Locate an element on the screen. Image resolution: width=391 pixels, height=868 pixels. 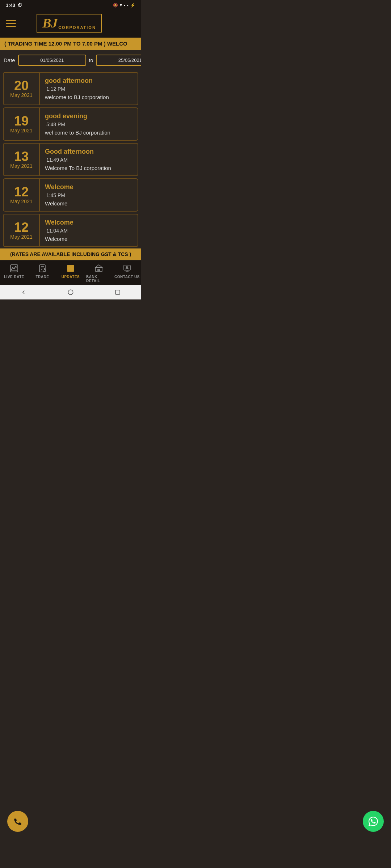
logo-bj: BJ is located at coordinates (50, 23).